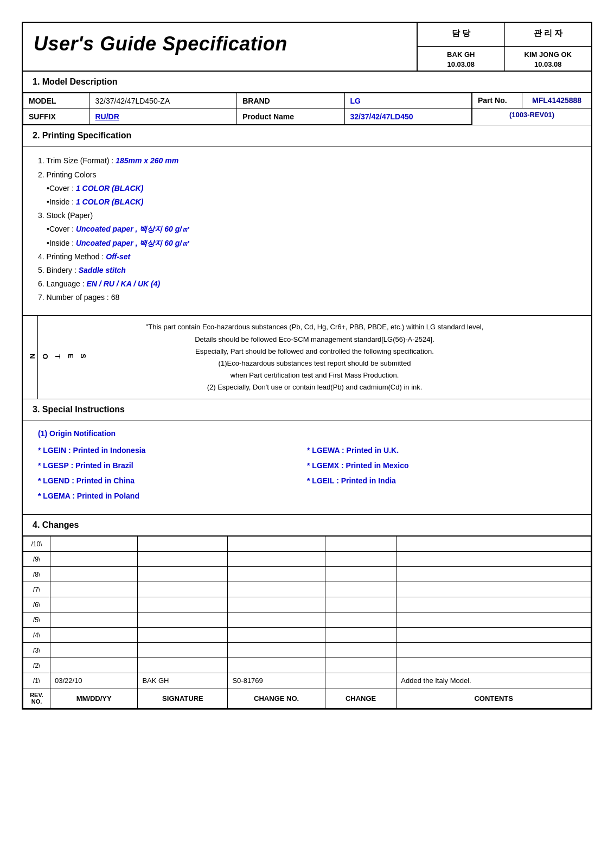 Image resolution: width=614 pixels, height=868 pixels. Describe the element at coordinates (172, 496) in the screenshot. I see `origin-item: * LGEMA : Printed in Poland` at that location.